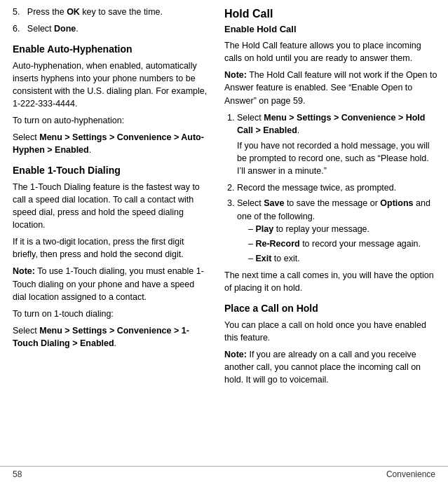 This screenshot has width=448, height=482. Describe the element at coordinates (344, 259) in the screenshot. I see `option-exit: Exit to exit.` at that location.